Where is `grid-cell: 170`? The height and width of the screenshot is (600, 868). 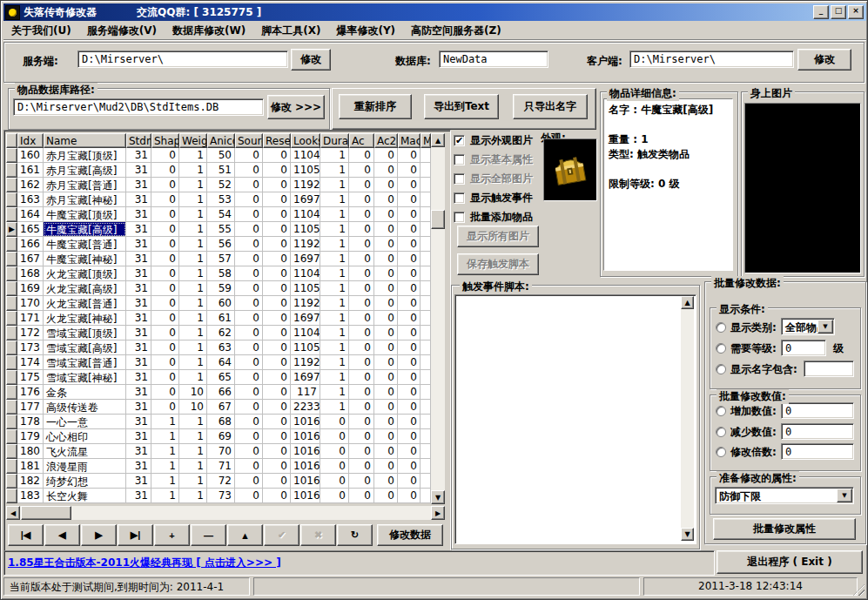 grid-cell: 170 is located at coordinates (30, 303).